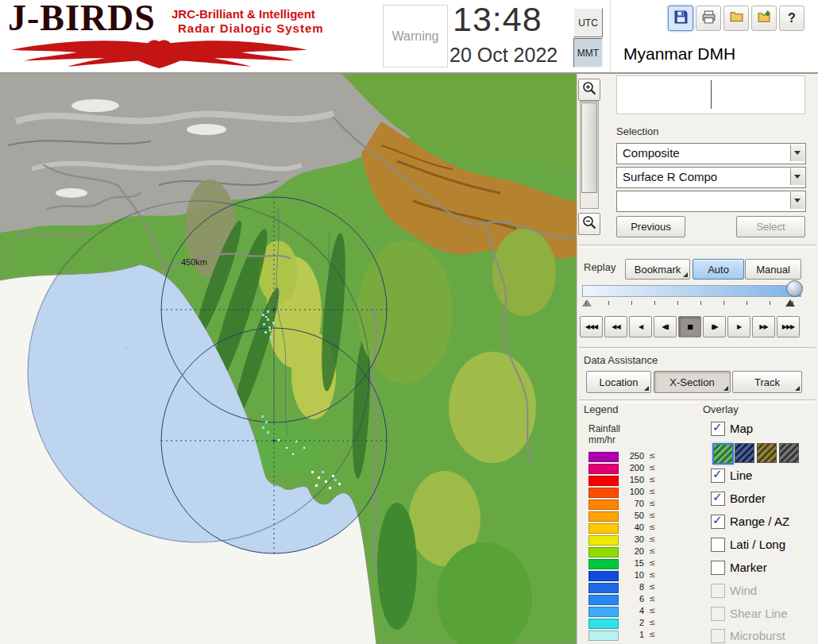 The image size is (818, 644). I want to click on app-logo-title: J-BIRDS, so click(82, 19).